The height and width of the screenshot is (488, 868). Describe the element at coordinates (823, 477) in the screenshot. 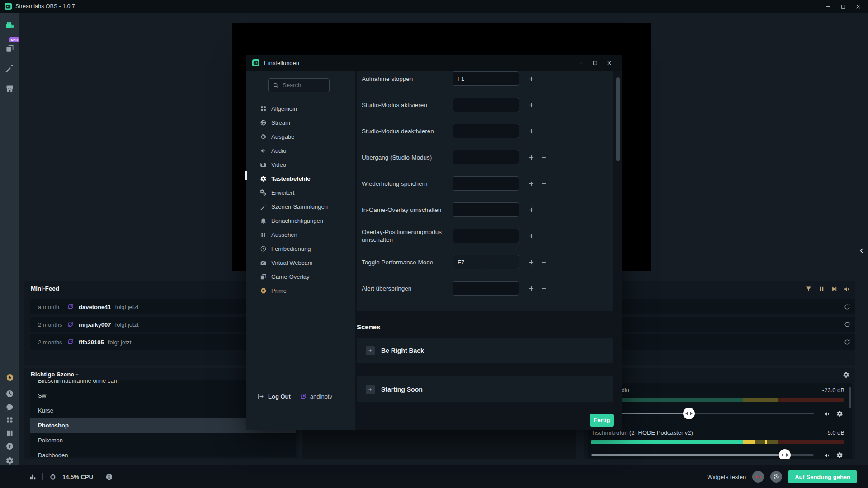

I see `go-live-button: Auf Sendung gehen` at that location.